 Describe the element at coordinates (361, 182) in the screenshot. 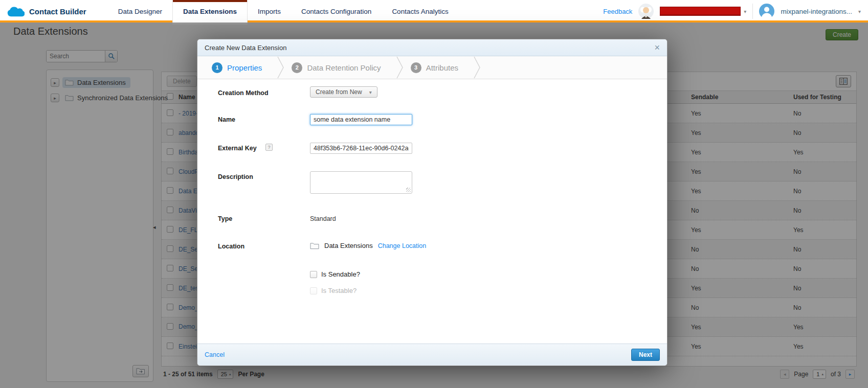

I see `description-textarea` at that location.